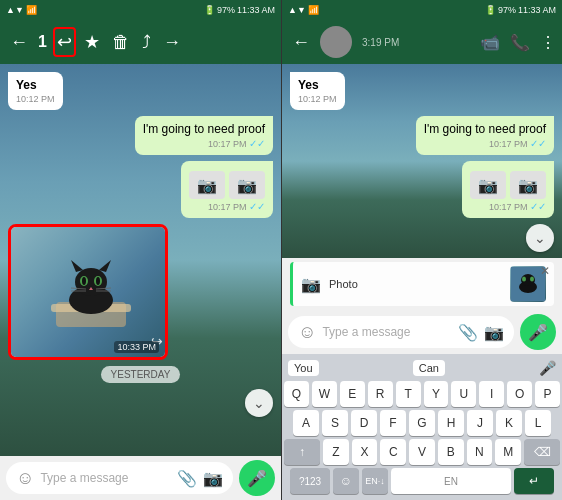 The image size is (562, 500). What do you see at coordinates (256, 10) in the screenshot?
I see `time-display: 11:33 AM` at bounding box center [256, 10].